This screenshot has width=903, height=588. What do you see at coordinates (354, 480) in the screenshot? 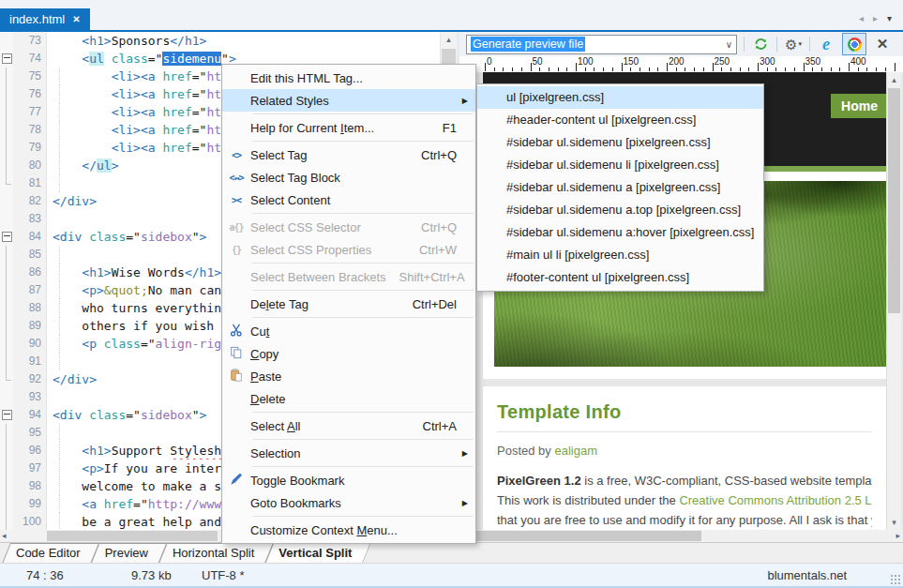
I see `menu-item-label: Toggle Bookmark` at bounding box center [354, 480].